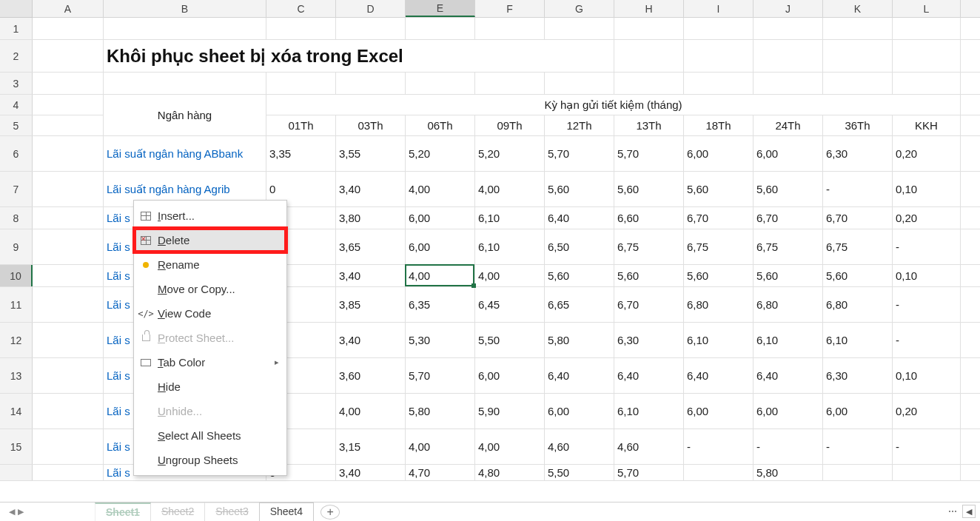  What do you see at coordinates (510, 9) in the screenshot?
I see `column-header-F: F` at bounding box center [510, 9].